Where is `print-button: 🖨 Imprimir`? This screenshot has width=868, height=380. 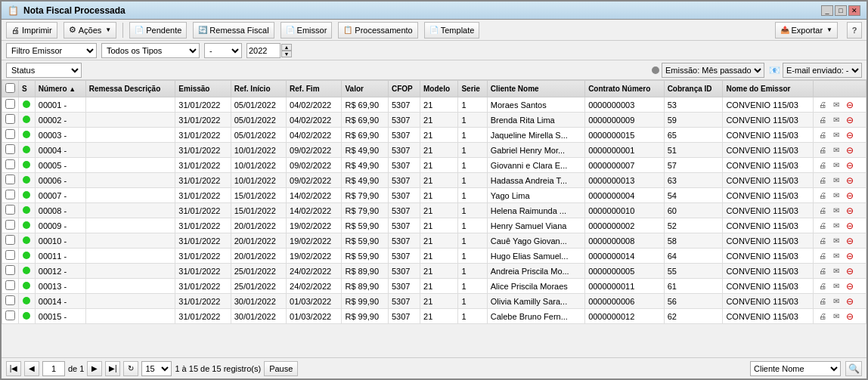 print-button: 🖨 Imprimir is located at coordinates (32, 30).